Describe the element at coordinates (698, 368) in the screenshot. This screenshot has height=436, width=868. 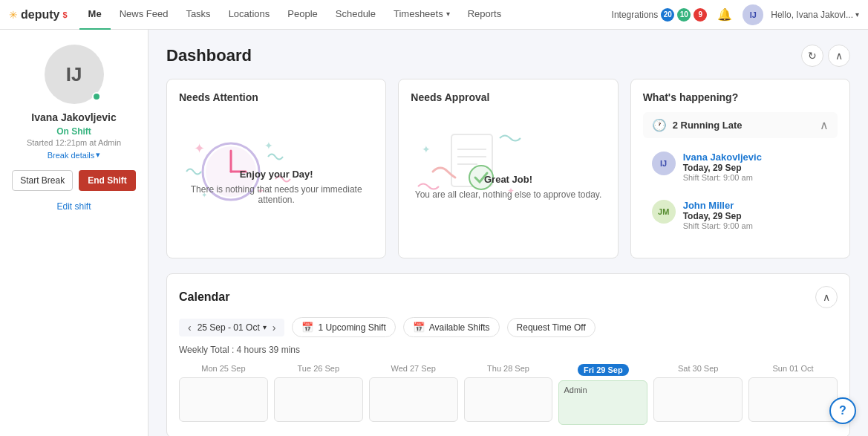
I see `cal-day-header-5: Sat 30 Sep` at that location.